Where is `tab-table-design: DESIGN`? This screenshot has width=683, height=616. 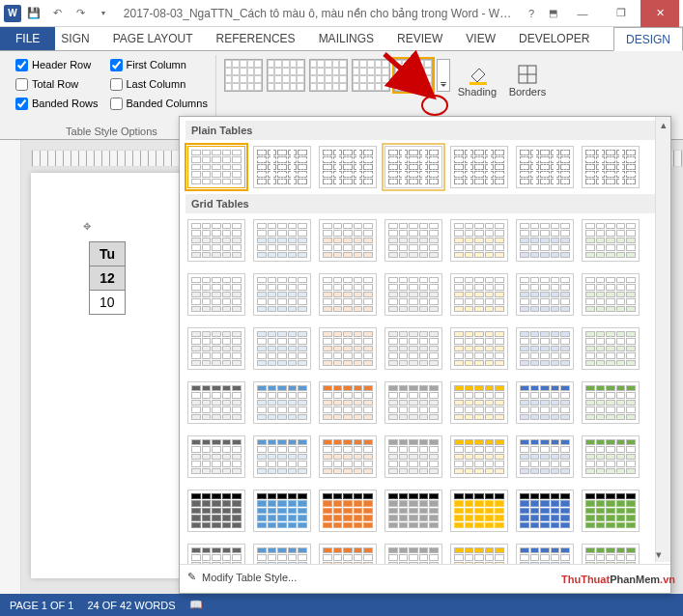 tab-table-design: DESIGN is located at coordinates (648, 39).